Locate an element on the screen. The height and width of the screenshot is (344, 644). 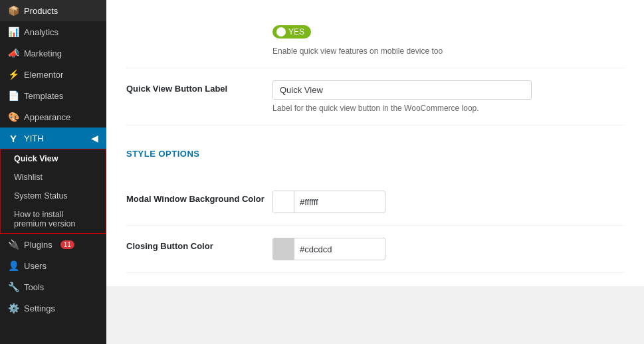
sidebar-label-marketing: Marketing is located at coordinates (43, 53).